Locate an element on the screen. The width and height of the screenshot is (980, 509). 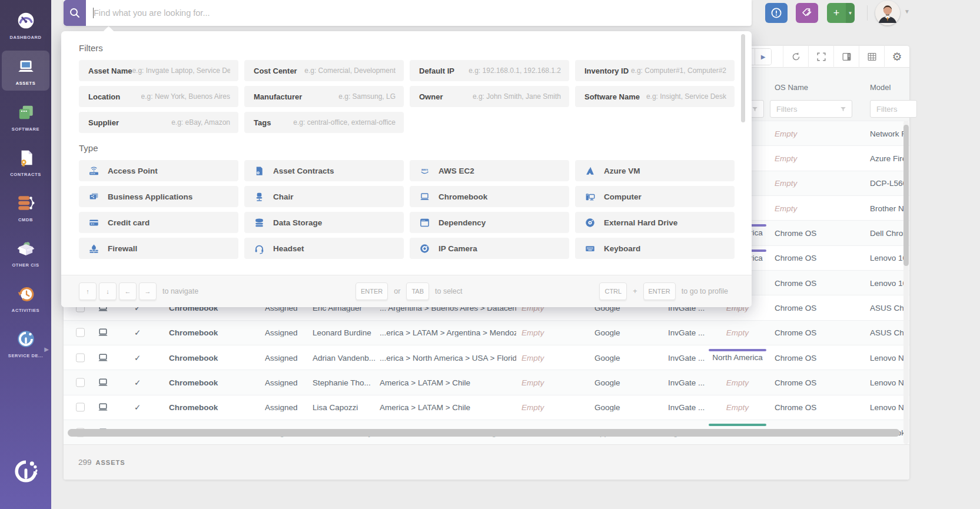
fullscreen-button is located at coordinates (820, 56).